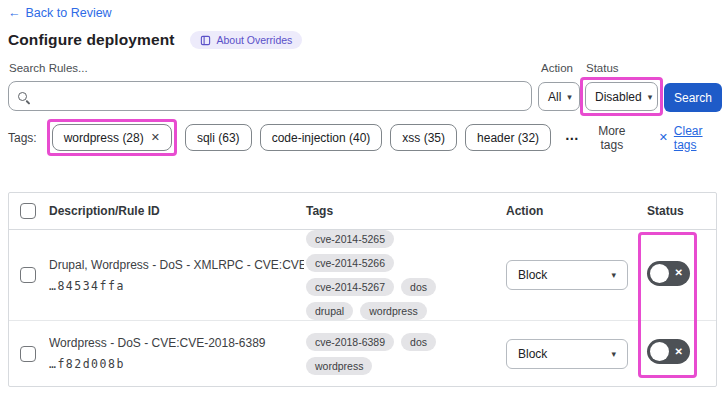 The image size is (725, 406). I want to click on back-arrow-icon: ←, so click(14, 13).